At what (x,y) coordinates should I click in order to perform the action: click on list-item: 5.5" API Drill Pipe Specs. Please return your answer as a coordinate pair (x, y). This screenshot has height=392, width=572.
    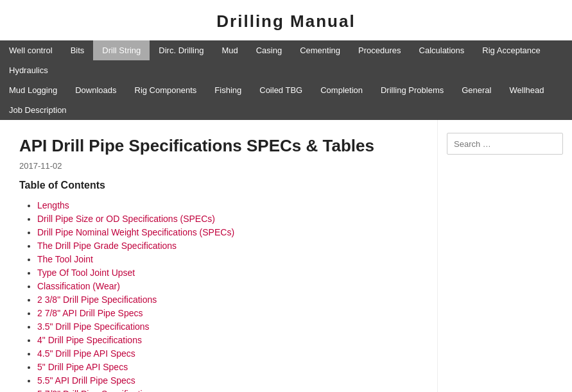
    Looking at the image, I should click on (227, 380).